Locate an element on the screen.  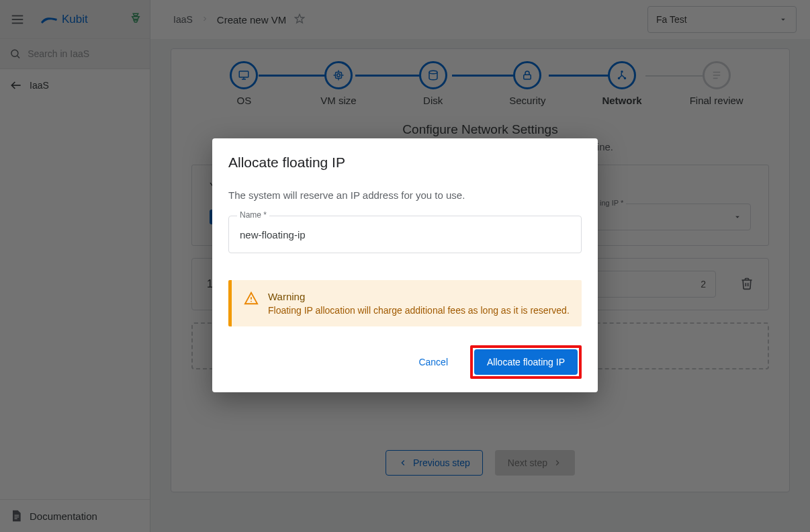
confirm-label: Allocate floating IP is located at coordinates (526, 362).